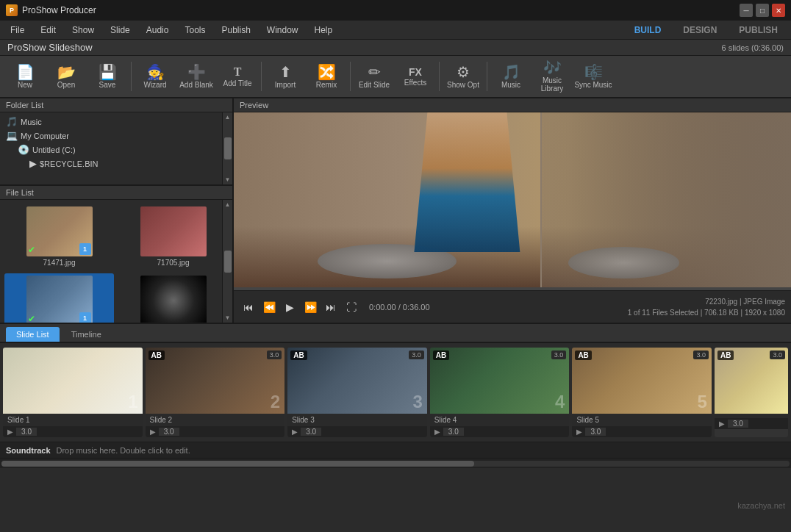 This screenshot has width=791, height=532. What do you see at coordinates (588, 420) in the screenshot?
I see `slide-label: Slide 5` at bounding box center [588, 420].